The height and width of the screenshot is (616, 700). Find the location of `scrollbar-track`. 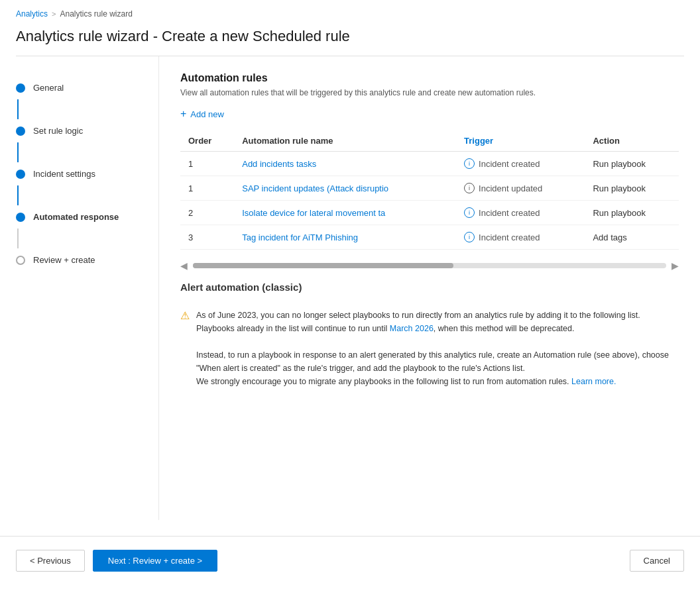

scrollbar-track is located at coordinates (430, 266).